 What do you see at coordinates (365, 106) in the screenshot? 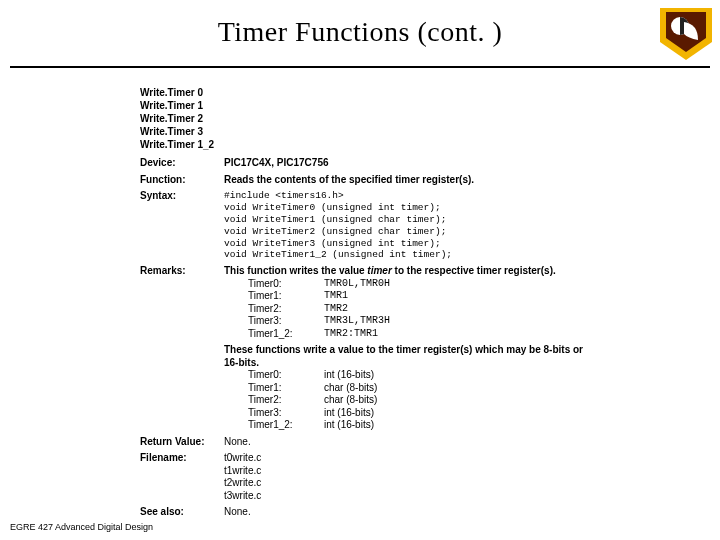
I see `fn-name: Write.Timer 1` at bounding box center [365, 106].